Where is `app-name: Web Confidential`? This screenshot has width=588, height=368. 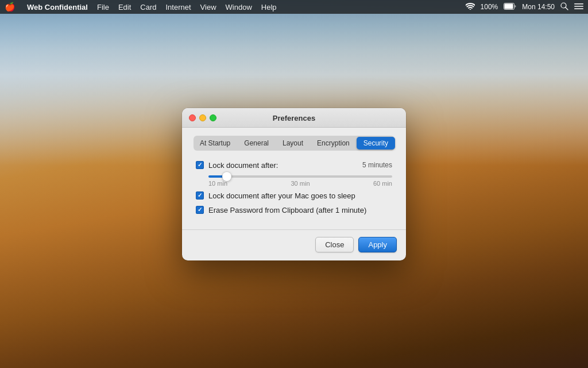
app-name: Web Confidential is located at coordinates (57, 7).